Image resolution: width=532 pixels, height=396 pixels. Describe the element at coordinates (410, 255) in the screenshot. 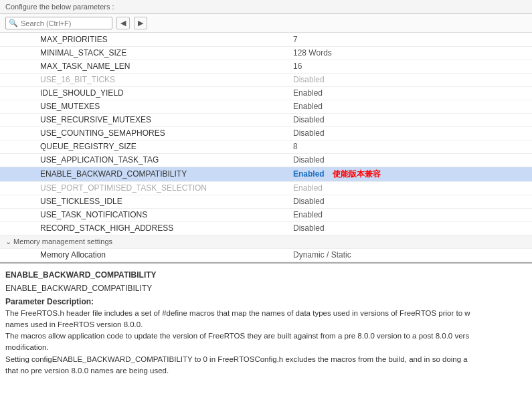

I see `param-value-cell: Dynamic / Static` at that location.